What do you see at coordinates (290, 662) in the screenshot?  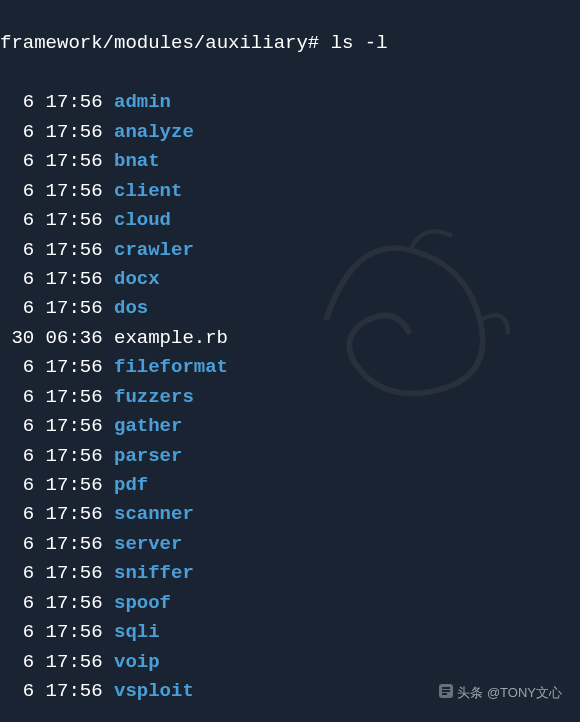 I see `listing-row: 617:56voip` at bounding box center [290, 662].